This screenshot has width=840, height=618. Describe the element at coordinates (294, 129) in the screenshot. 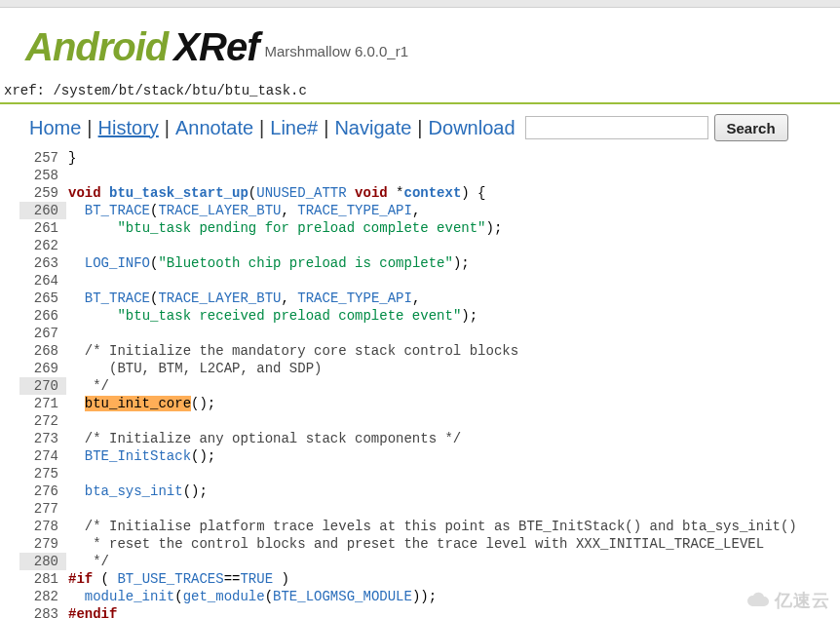

I see `nav-line: Line#` at that location.